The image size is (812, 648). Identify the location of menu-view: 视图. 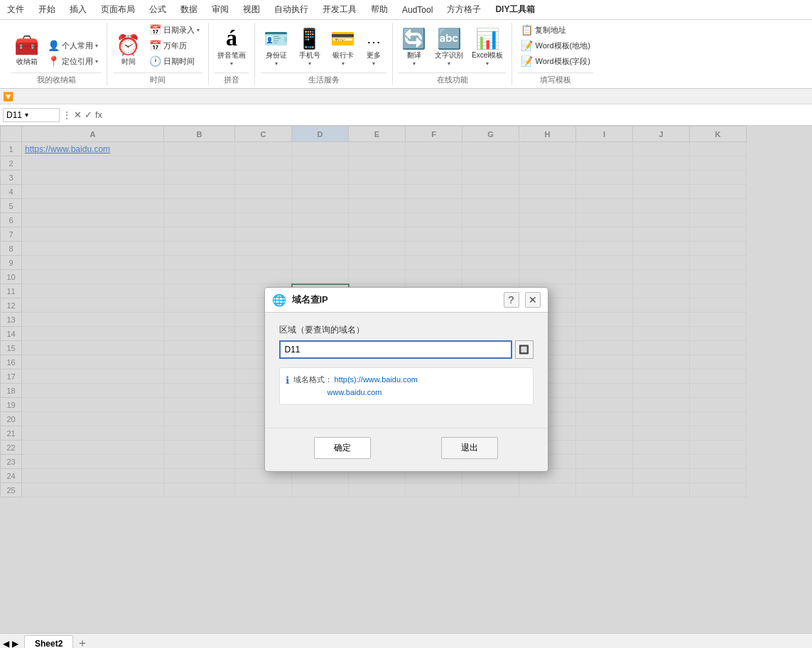
(251, 10).